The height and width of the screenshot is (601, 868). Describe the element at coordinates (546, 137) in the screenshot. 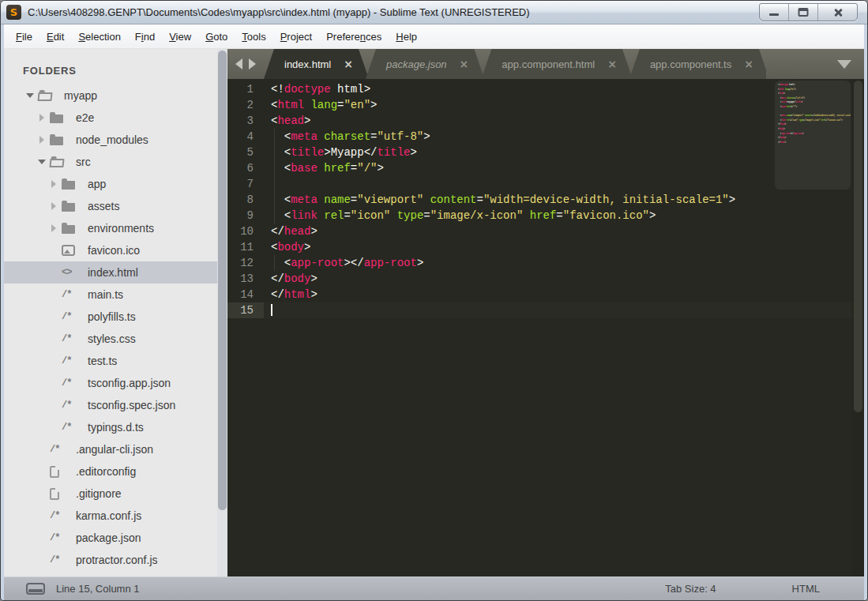

I see `code-line-4: 4 <meta charset="utf-8">` at that location.